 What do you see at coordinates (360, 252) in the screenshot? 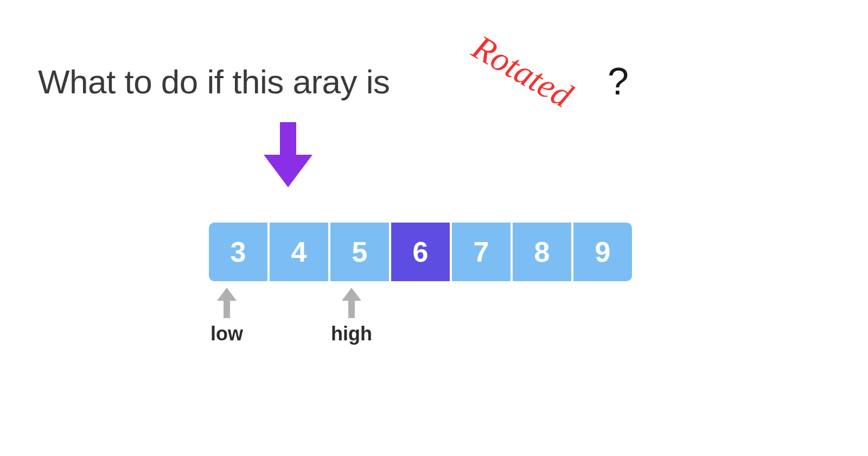
I see `array-cell: 5` at bounding box center [360, 252].